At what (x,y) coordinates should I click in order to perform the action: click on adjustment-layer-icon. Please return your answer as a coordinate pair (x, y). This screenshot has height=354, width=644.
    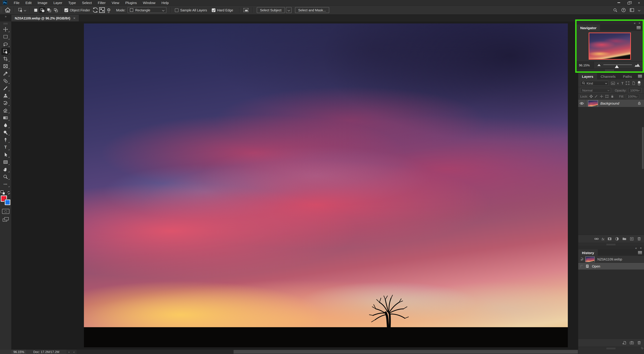
    Looking at the image, I should click on (617, 239).